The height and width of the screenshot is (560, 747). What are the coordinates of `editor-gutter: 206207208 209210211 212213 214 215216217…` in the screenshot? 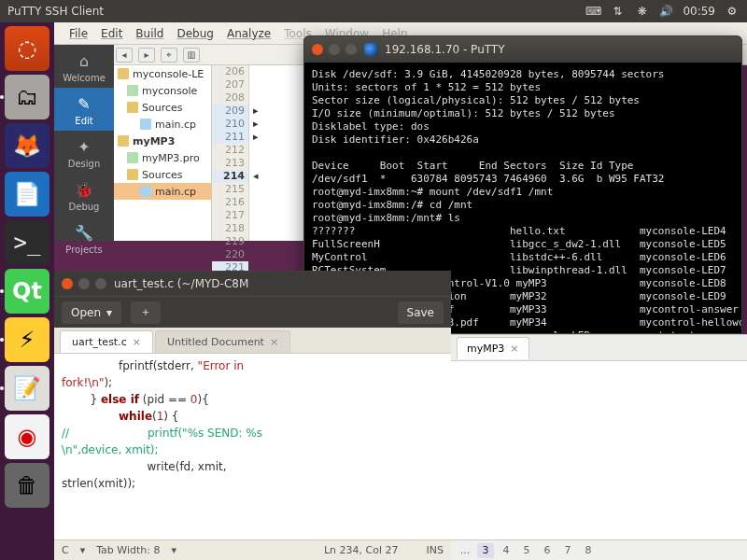 It's located at (231, 153).